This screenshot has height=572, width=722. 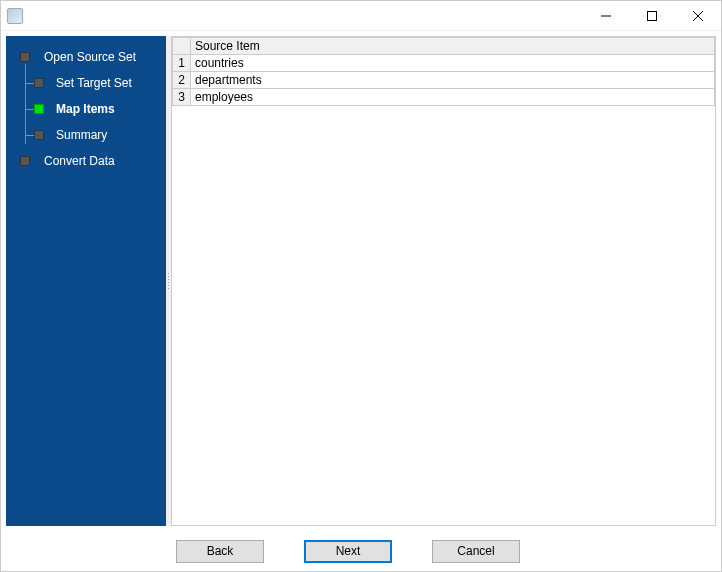 What do you see at coordinates (182, 64) in the screenshot?
I see `row-number: 1` at bounding box center [182, 64].